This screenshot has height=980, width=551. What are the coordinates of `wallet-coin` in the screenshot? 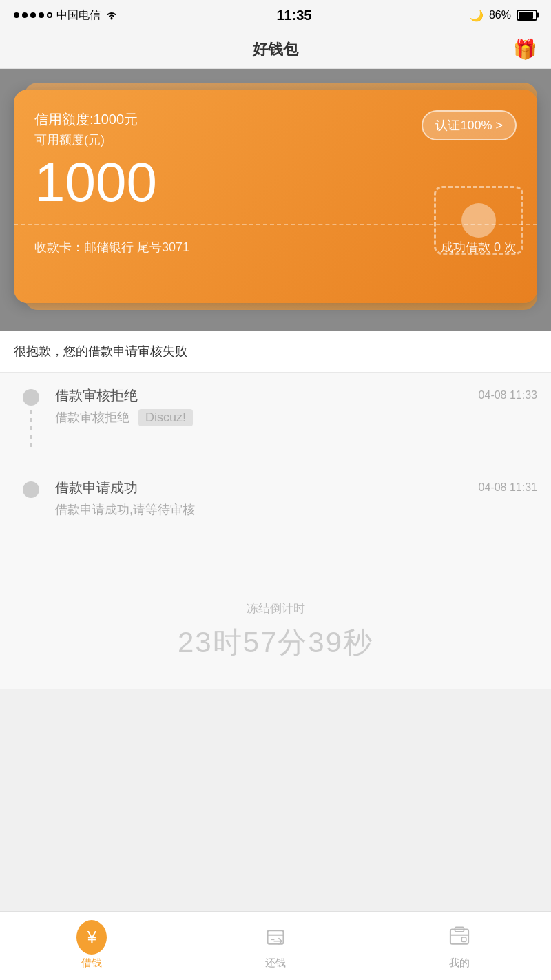 It's located at (479, 220).